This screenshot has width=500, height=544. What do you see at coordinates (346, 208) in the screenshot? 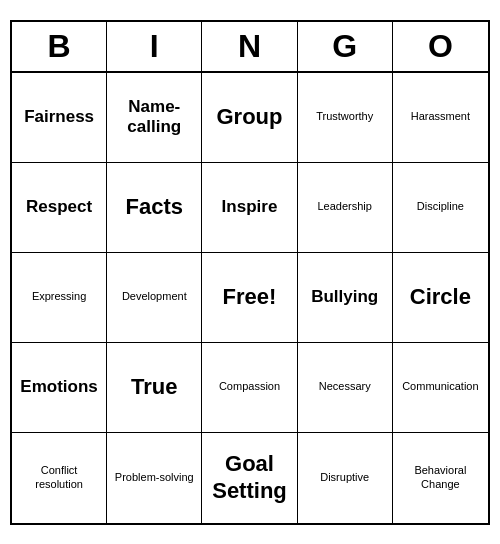
I see `bingo-cell: Leadership` at bounding box center [346, 208].